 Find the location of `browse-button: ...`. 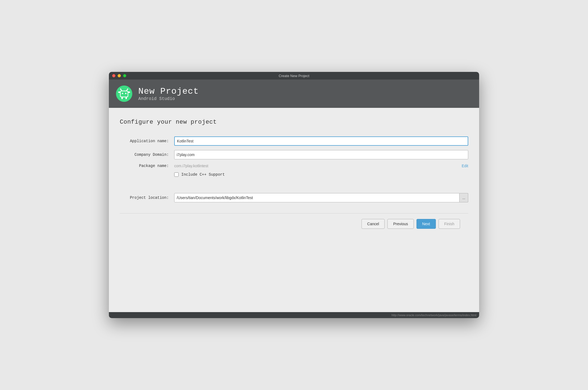

browse-button: ... is located at coordinates (464, 198).